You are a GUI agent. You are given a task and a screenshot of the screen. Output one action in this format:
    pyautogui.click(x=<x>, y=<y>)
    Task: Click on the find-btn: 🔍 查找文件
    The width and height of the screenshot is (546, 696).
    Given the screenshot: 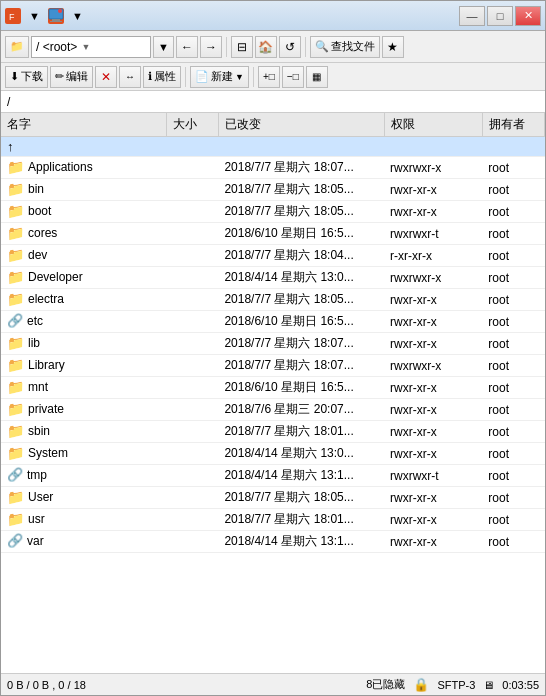 What is the action you would take?
    pyautogui.click(x=345, y=47)
    